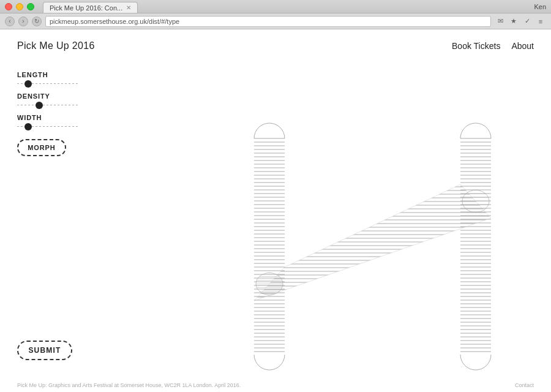 This screenshot has width=551, height=392. Describe the element at coordinates (23, 21) in the screenshot. I see `forward-button: ›` at that location.